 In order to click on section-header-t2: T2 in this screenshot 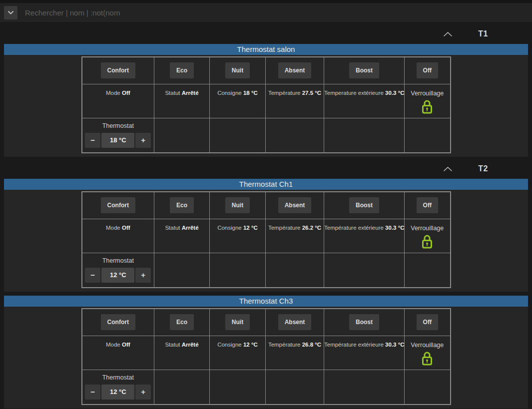, I will do `click(266, 169)`.